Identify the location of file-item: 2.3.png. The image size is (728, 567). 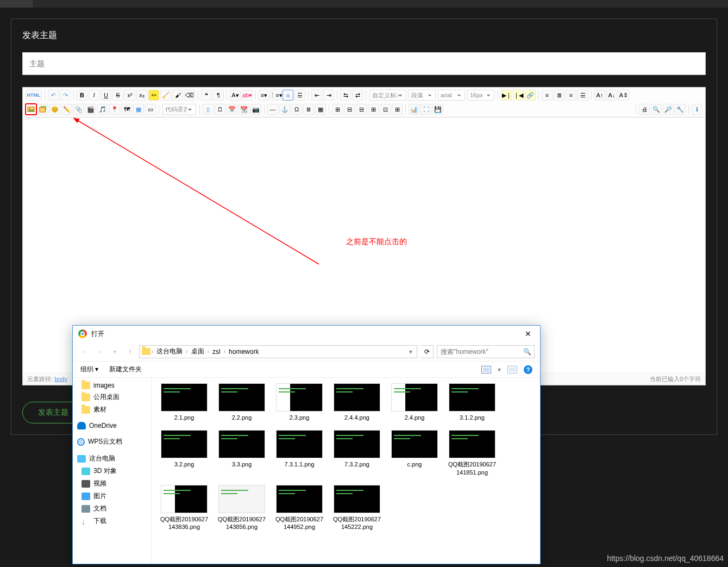
(299, 402).